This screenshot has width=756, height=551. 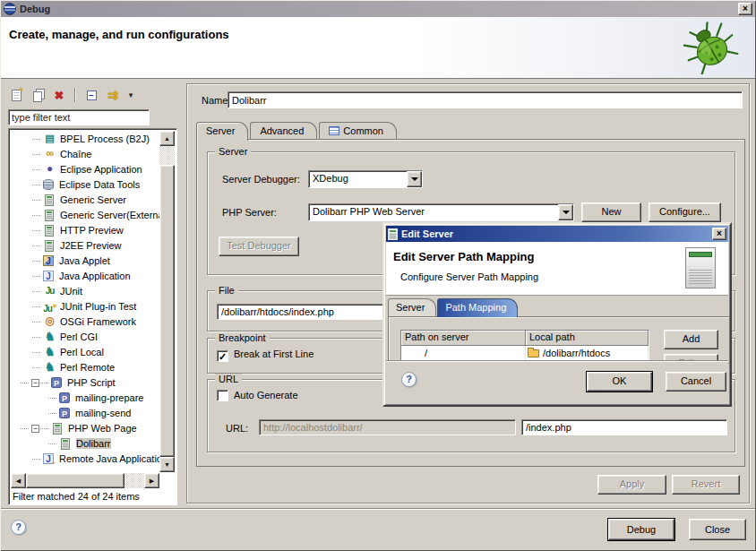 What do you see at coordinates (113, 95) in the screenshot?
I see `filter-configurations-button: ⇉` at bounding box center [113, 95].